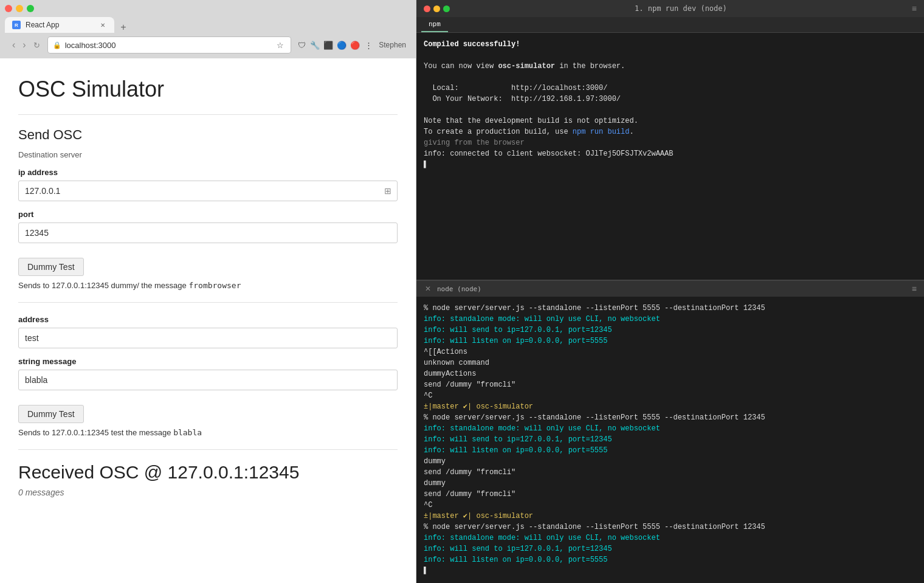  I want to click on address-input, so click(208, 338).